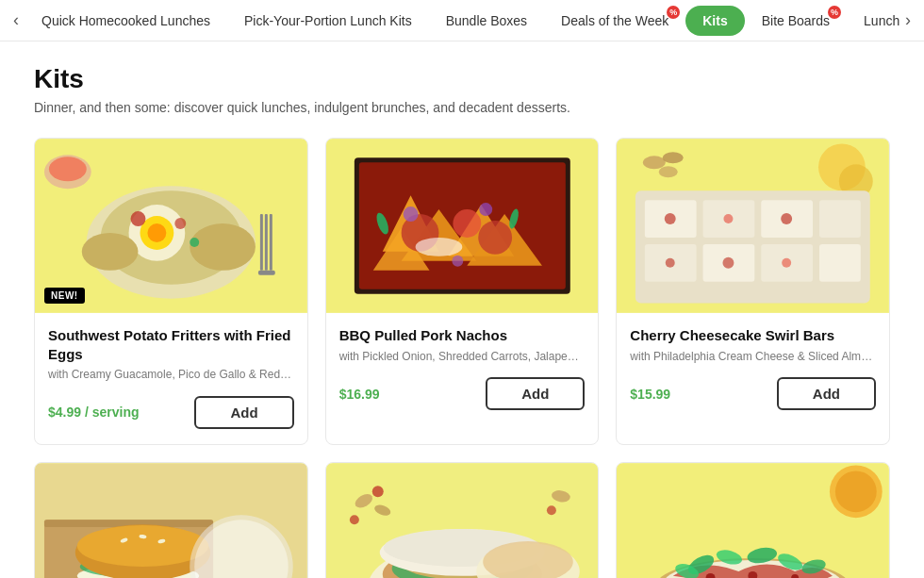 This screenshot has width=924, height=578. Describe the element at coordinates (462, 356) in the screenshot. I see `product-desc-bbq-nachos: with Pickled Onion, Shredded Carrots, Ja…` at that location.